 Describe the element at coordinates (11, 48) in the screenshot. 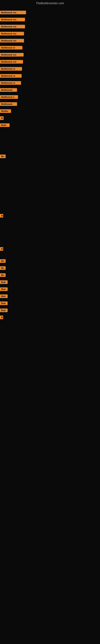

I see `bottleneck-button-6: Bottleneck re` at that location.